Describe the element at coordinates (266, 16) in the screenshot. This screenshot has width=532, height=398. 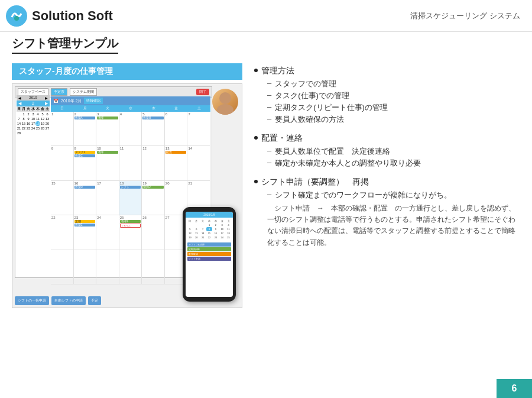
I see `header: Solution Soft 清掃スケジューリング システム` at that location.